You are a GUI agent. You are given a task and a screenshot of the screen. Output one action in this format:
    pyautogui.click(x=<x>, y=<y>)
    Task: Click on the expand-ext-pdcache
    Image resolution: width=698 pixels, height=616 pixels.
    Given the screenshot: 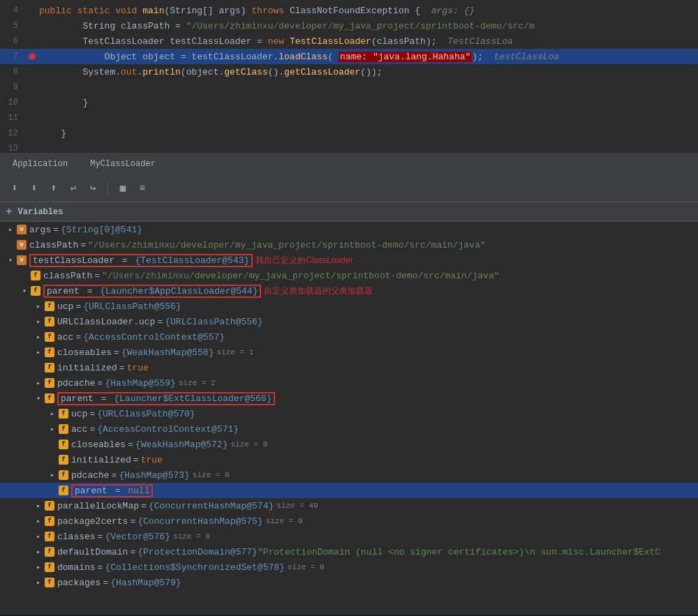 What is the action you would take?
    pyautogui.click(x=52, y=475)
    